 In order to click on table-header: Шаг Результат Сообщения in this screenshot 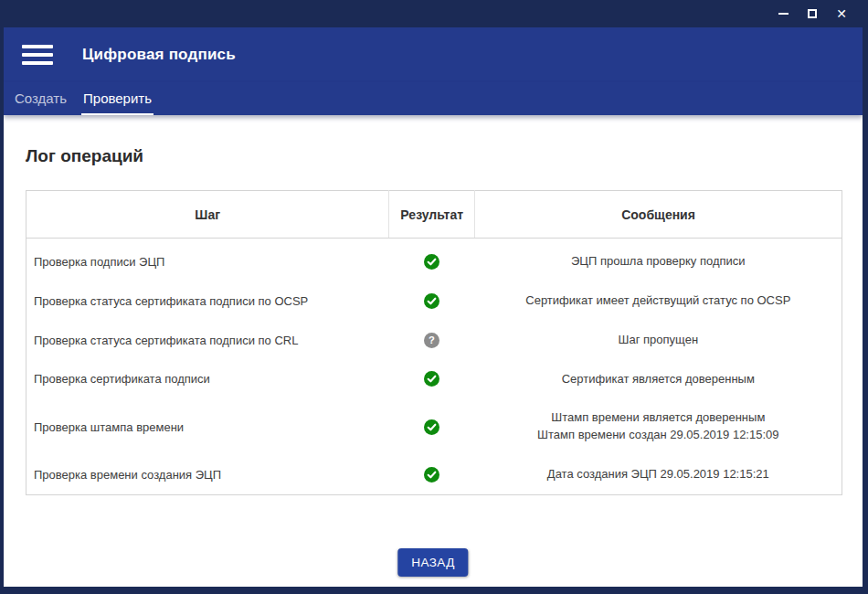, I will do `click(435, 215)`.